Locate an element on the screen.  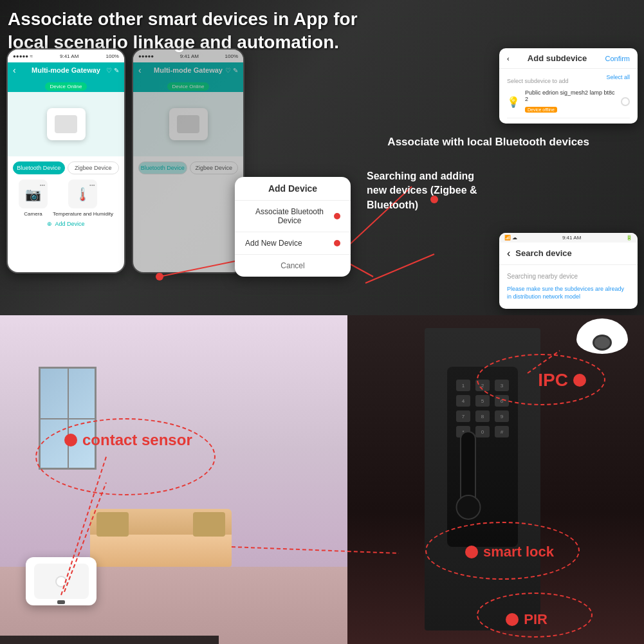
search-panel-battery: 🔋 is located at coordinates (629, 238).